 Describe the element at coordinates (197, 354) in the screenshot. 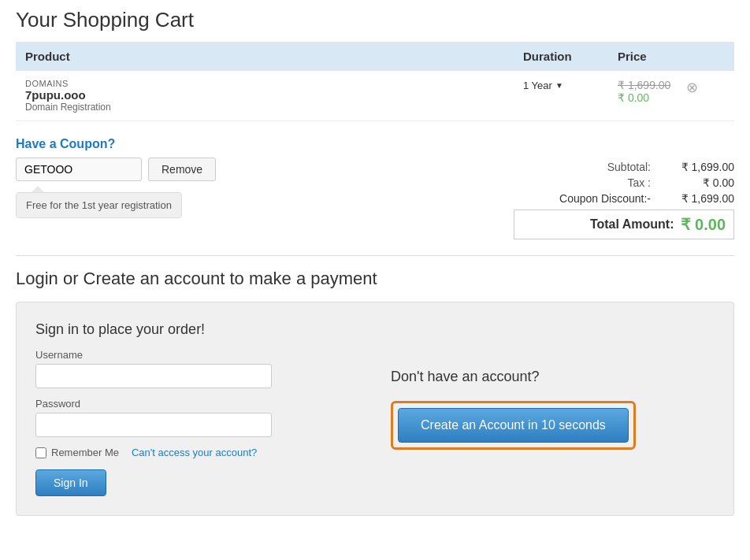

I see `username-label: Username` at that location.